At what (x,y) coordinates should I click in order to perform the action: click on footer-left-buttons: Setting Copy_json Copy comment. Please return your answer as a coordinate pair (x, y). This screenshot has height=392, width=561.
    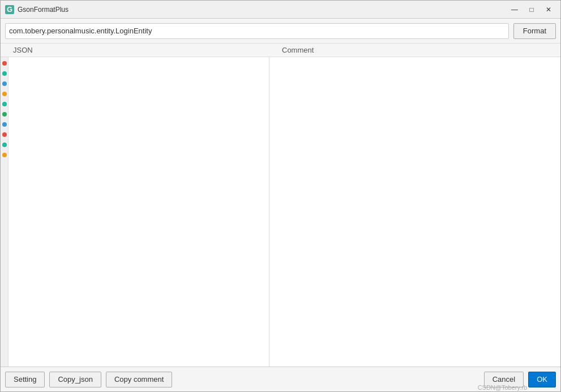
    Looking at the image, I should click on (242, 380).